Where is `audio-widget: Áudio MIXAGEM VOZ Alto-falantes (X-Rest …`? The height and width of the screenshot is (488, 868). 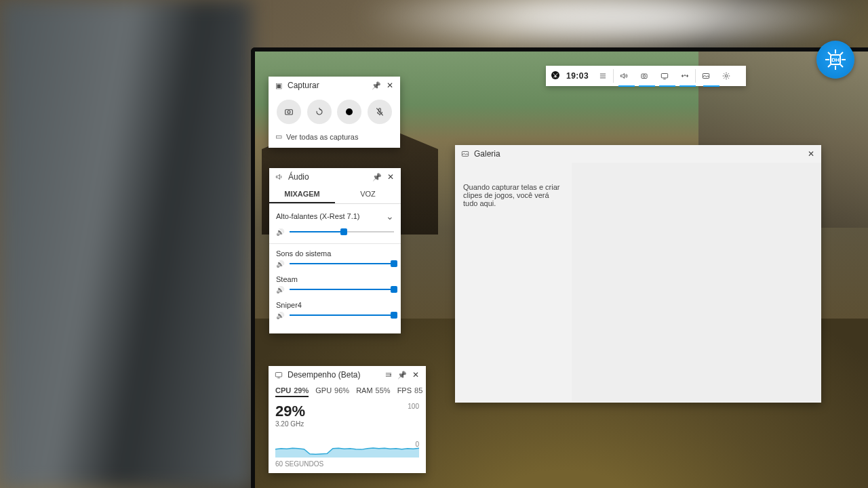 audio-widget: Áudio MIXAGEM VOZ Alto-falantes (X-Rest … is located at coordinates (335, 251).